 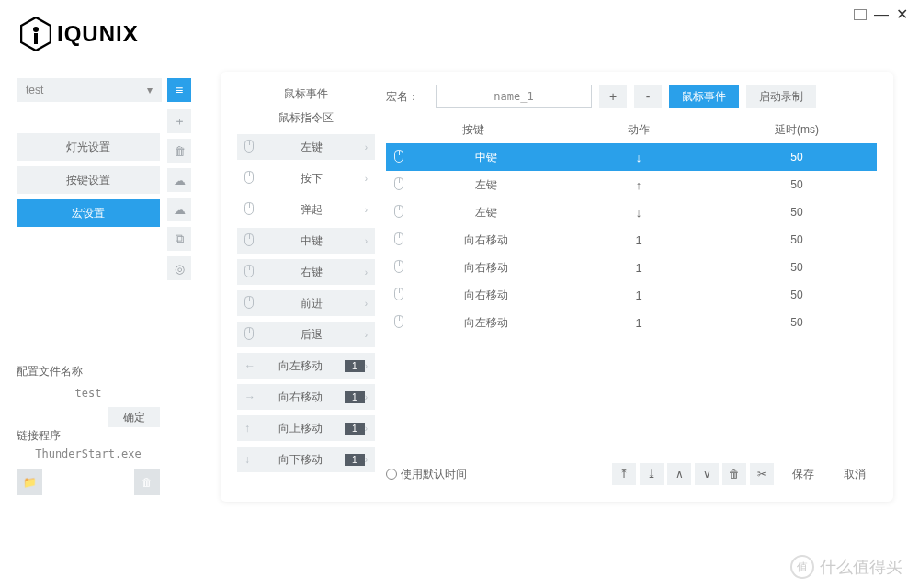 What do you see at coordinates (150, 90) in the screenshot?
I see `chevron-down-icon: ▾` at bounding box center [150, 90].